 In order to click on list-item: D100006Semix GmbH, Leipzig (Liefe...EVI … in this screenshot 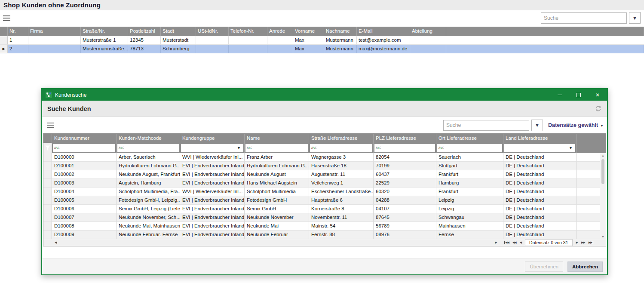, I will do `click(322, 209)`.